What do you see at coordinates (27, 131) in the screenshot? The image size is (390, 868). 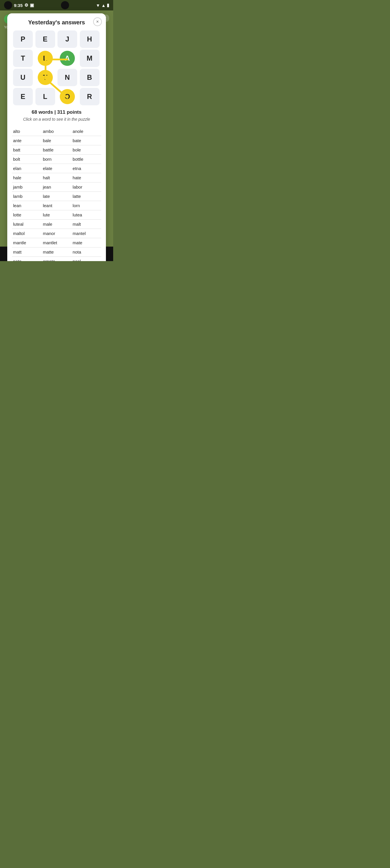 I see `list-item: alto` at bounding box center [27, 131].